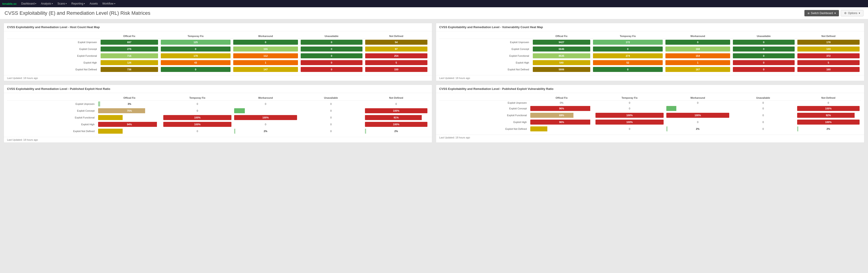  What do you see at coordinates (628, 42) in the screenshot?
I see `heat-cell-container: 172` at bounding box center [628, 42].